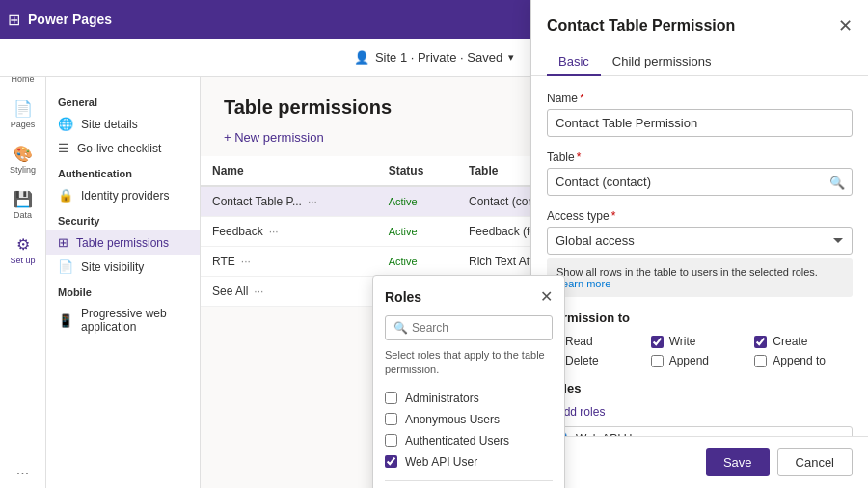  What do you see at coordinates (23, 160) in the screenshot?
I see `sidebar-item-styling: 🎨 Styling` at bounding box center [23, 160].